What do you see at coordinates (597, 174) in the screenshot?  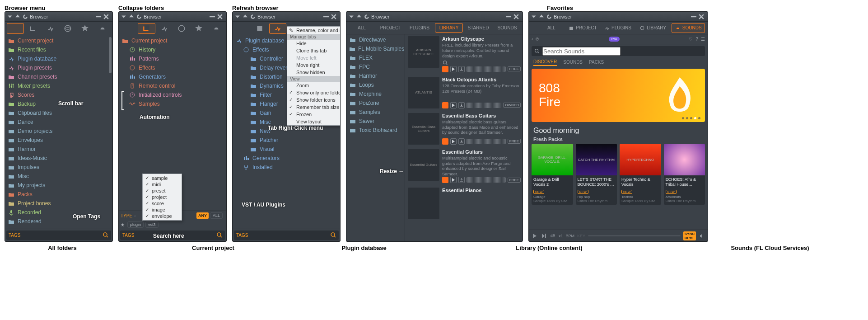 I see `pack-card: CATCH THE RHYTHMLET'S START THE BOUNCE: …` at bounding box center [597, 174].